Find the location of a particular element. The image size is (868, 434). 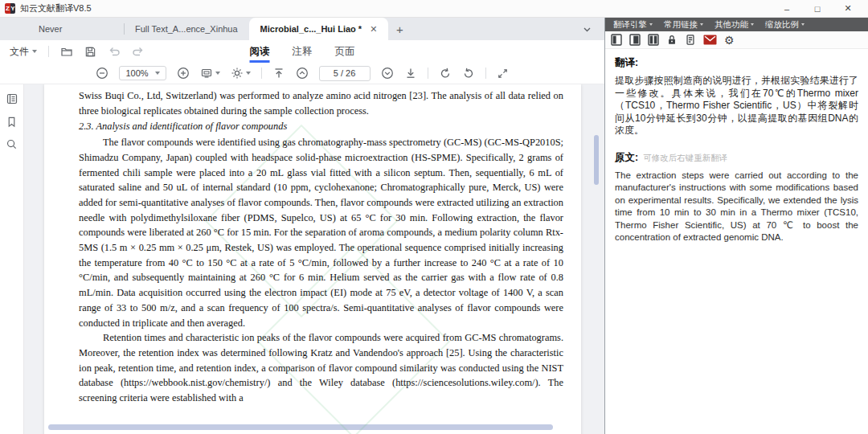

titlebar: ZY 知云文献翻译V8.5 – □ ✕ is located at coordinates (434, 9).